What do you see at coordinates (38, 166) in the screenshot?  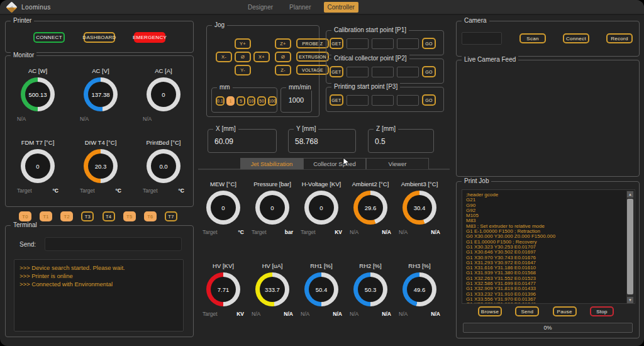 I see `gauge-fdm-t7-c: FDM T7 [°C]0Target°C` at bounding box center [38, 166].